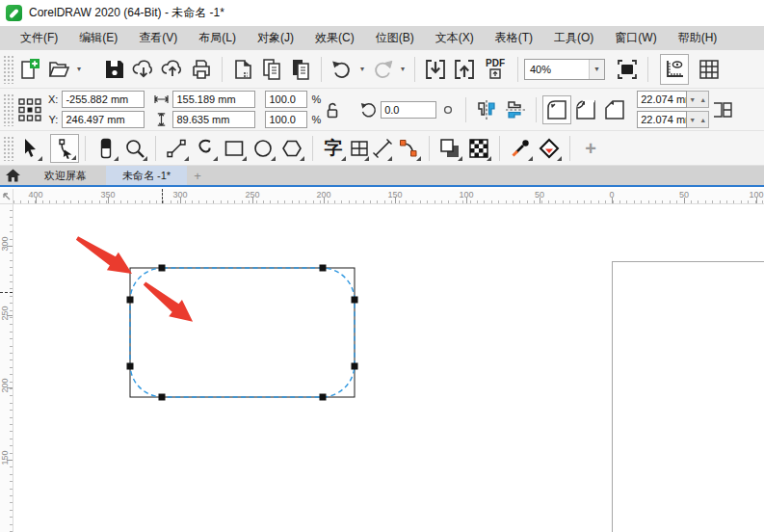 This screenshot has height=532, width=764. I want to click on menu-file: 文件(F), so click(39, 39).